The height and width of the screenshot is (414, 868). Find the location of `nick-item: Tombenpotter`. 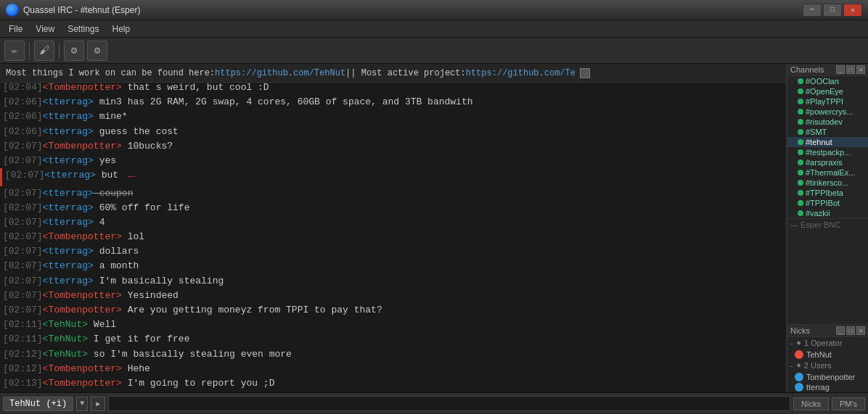

nick-item: Tombenpotter is located at coordinates (827, 377).